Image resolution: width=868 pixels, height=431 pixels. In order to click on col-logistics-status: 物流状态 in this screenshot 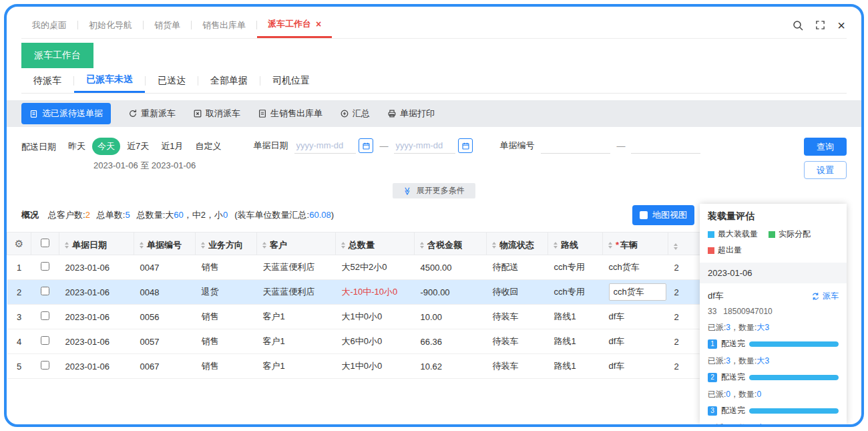, I will do `click(517, 244)`.